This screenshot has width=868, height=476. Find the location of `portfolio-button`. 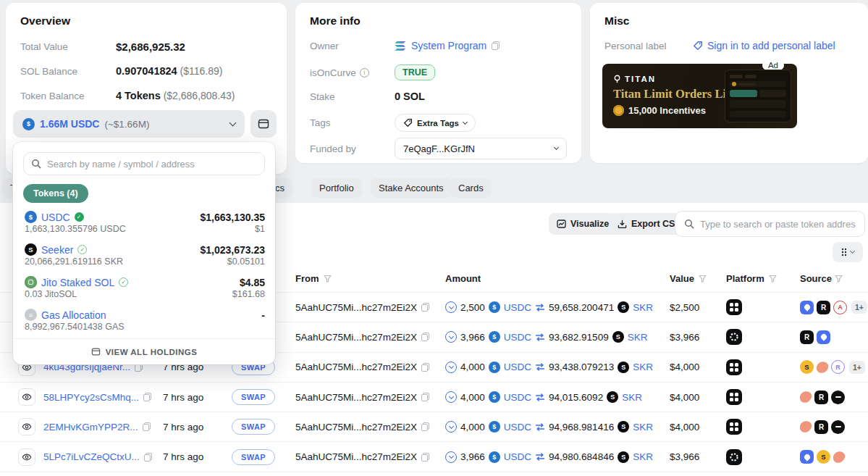

portfolio-button is located at coordinates (264, 124).